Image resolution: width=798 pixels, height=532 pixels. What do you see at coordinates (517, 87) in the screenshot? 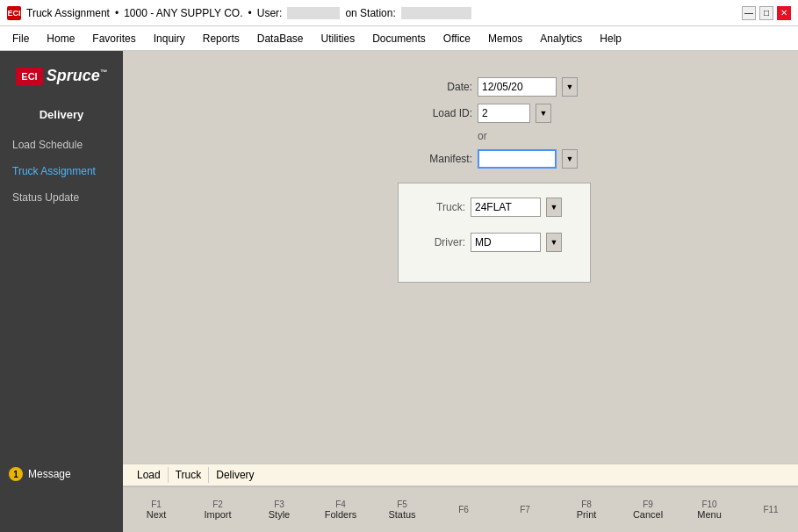
I see `date-input` at bounding box center [517, 87].